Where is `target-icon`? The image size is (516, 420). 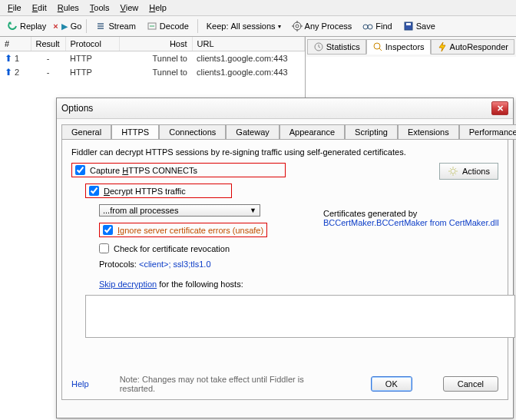
target-icon is located at coordinates (297, 26).